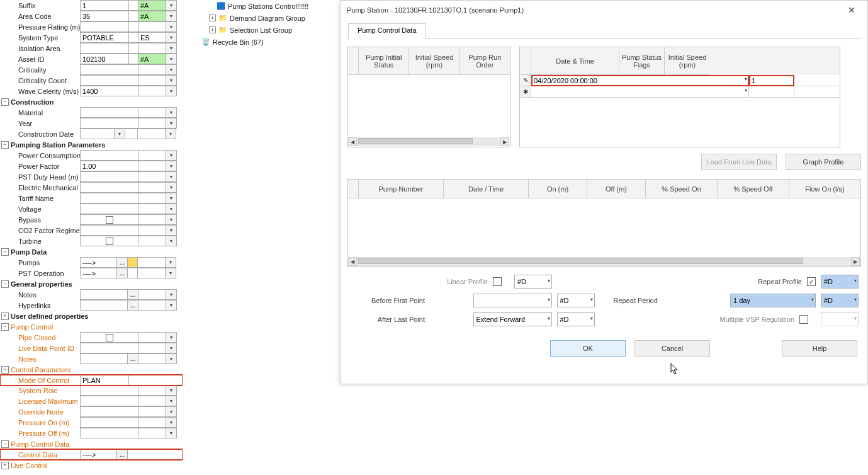 The height and width of the screenshot is (475, 868). Describe the element at coordinates (429, 142) in the screenshot. I see `horizontal-scrollbar: ◀ ▶` at that location.